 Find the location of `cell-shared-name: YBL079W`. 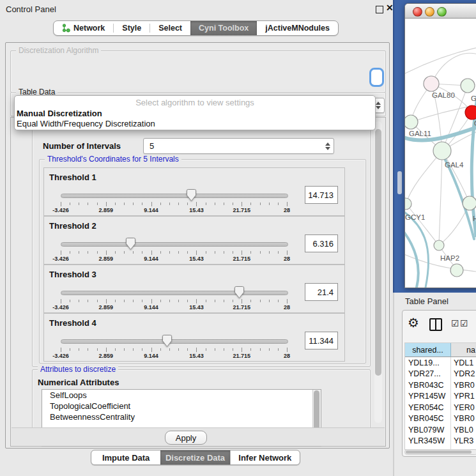

cell-shared-name: YBL079W is located at coordinates (428, 430).